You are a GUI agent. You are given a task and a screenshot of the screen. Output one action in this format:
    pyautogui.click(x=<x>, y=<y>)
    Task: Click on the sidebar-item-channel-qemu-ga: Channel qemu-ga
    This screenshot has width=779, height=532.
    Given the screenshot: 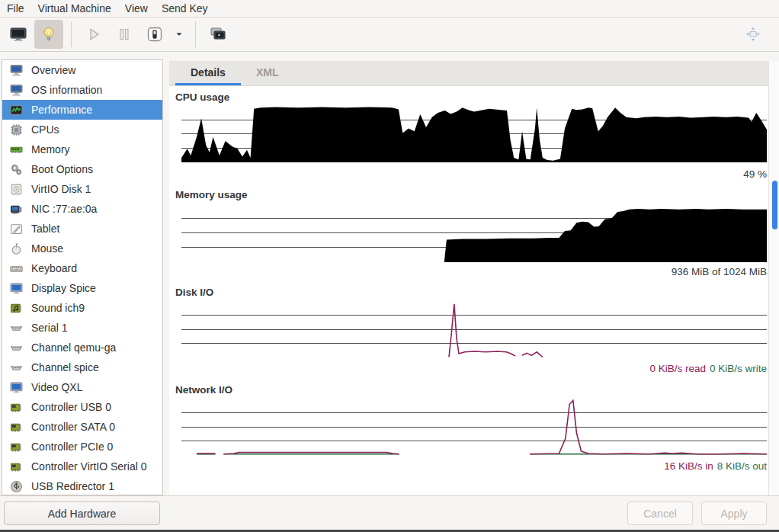 What is the action you would take?
    pyautogui.click(x=82, y=348)
    